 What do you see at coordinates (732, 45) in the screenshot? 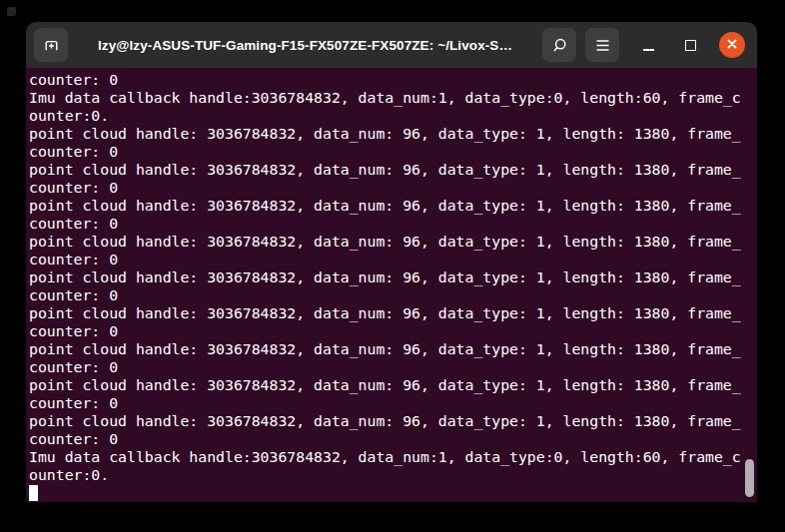
I see `close-button` at bounding box center [732, 45].